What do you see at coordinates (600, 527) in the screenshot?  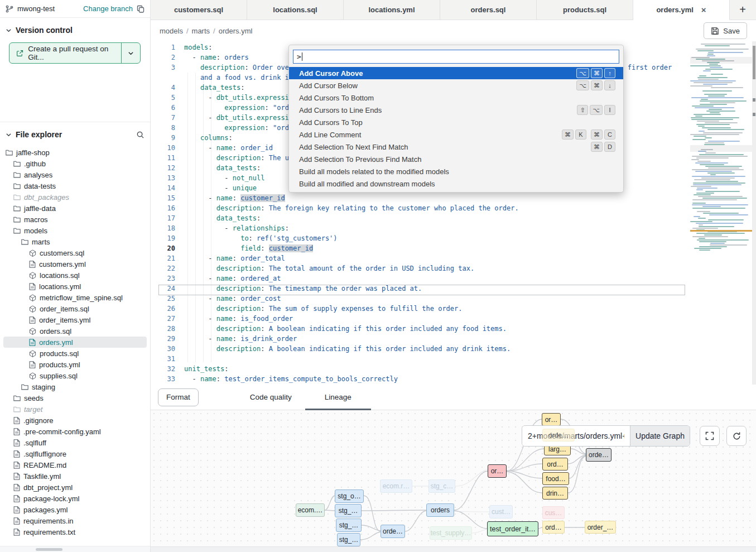 I see `lineage-node-order-: order_…` at bounding box center [600, 527].